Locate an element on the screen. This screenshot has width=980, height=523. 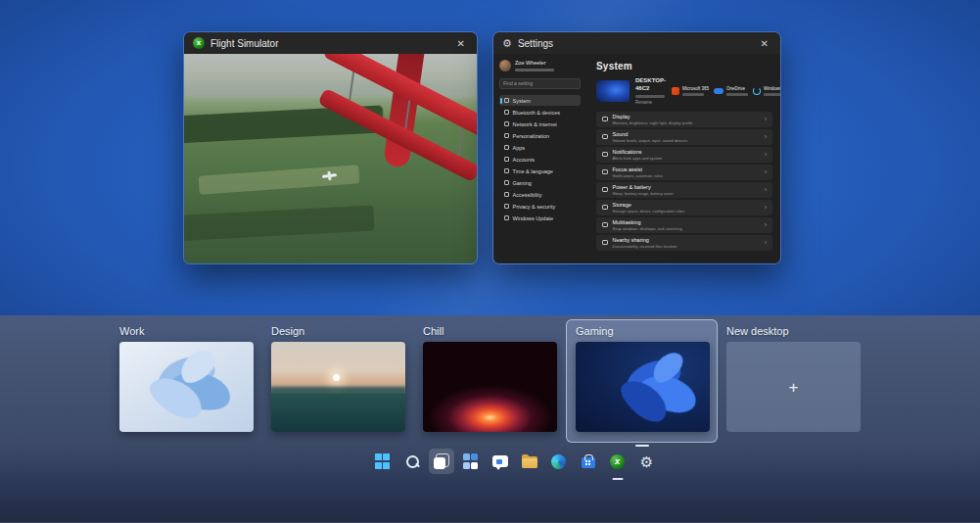
nav-item-time-language: Time & language is located at coordinates (540, 170).